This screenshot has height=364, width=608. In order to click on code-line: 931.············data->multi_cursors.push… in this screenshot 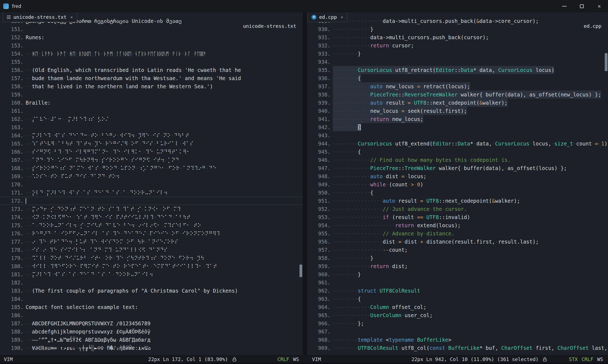, I will do `click(458, 37)`.